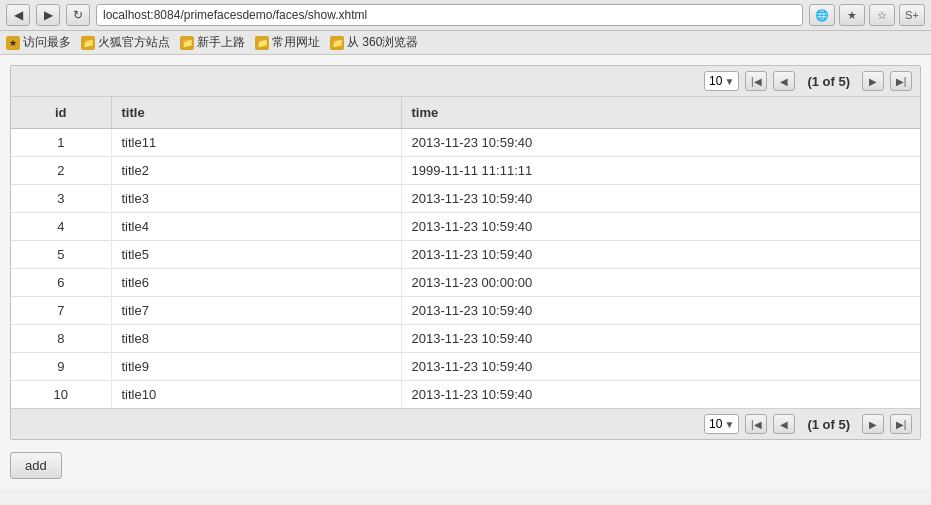  What do you see at coordinates (61, 311) in the screenshot?
I see `cell-id: 7` at bounding box center [61, 311].